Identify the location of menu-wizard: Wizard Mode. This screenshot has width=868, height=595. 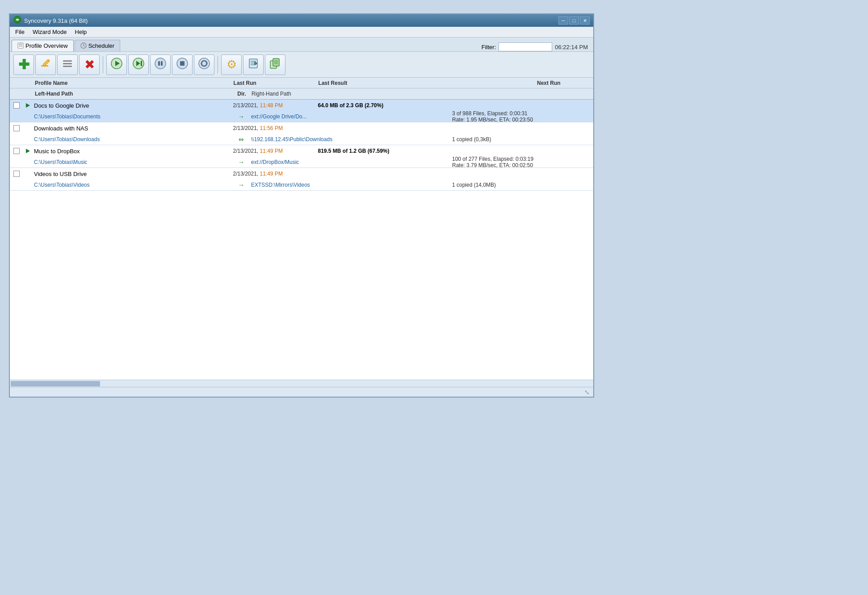
(50, 32).